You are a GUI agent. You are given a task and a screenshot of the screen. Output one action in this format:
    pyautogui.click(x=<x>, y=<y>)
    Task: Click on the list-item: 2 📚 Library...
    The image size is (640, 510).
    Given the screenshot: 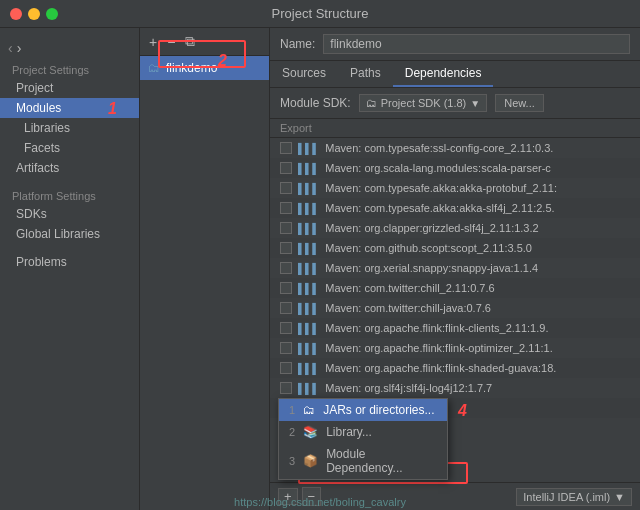 What is the action you would take?
    pyautogui.click(x=363, y=432)
    